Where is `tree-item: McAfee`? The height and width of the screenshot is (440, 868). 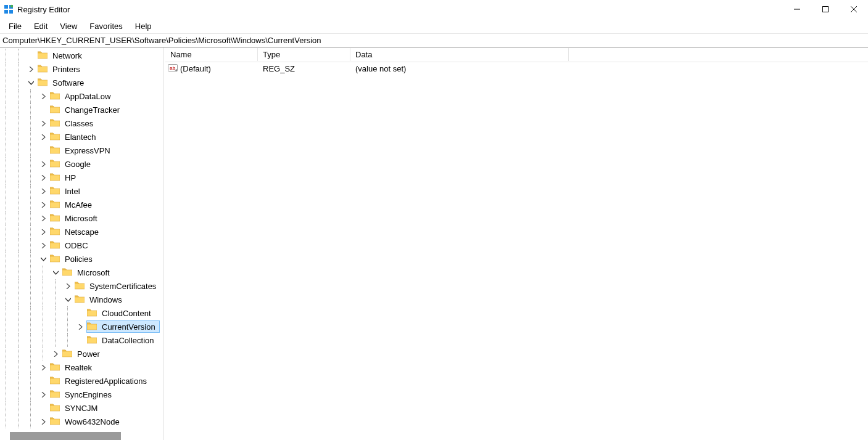
tree-item: McAfee is located at coordinates (81, 205).